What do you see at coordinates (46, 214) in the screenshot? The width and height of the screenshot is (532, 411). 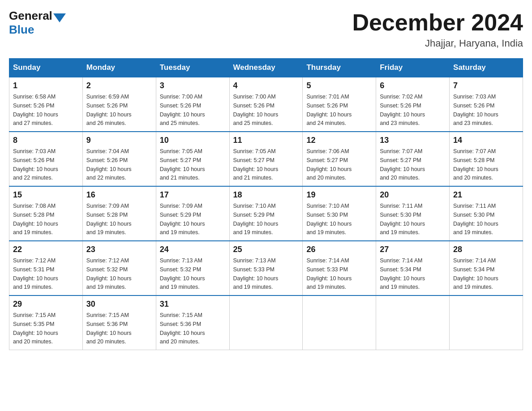 I see `calendar-cell: 15Sunrise: 7:08 AMSunset: 5:28 PMDayligh…` at bounding box center [46, 214].